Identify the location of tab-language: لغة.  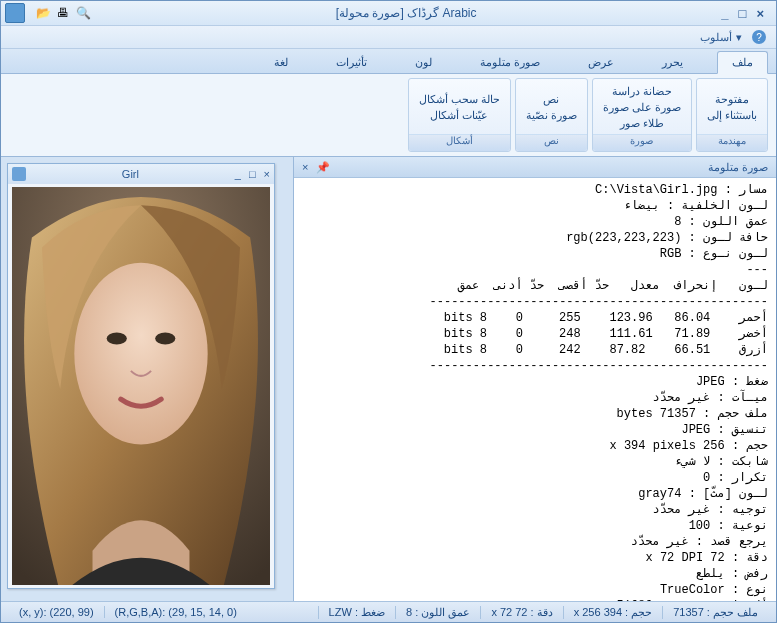
(281, 62).